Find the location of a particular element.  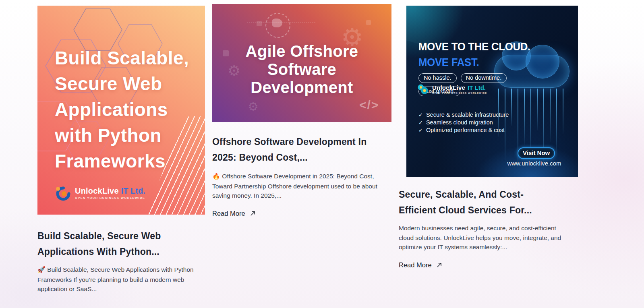

post-title: Offshore Software Development In 2025: B… is located at coordinates (302, 150).